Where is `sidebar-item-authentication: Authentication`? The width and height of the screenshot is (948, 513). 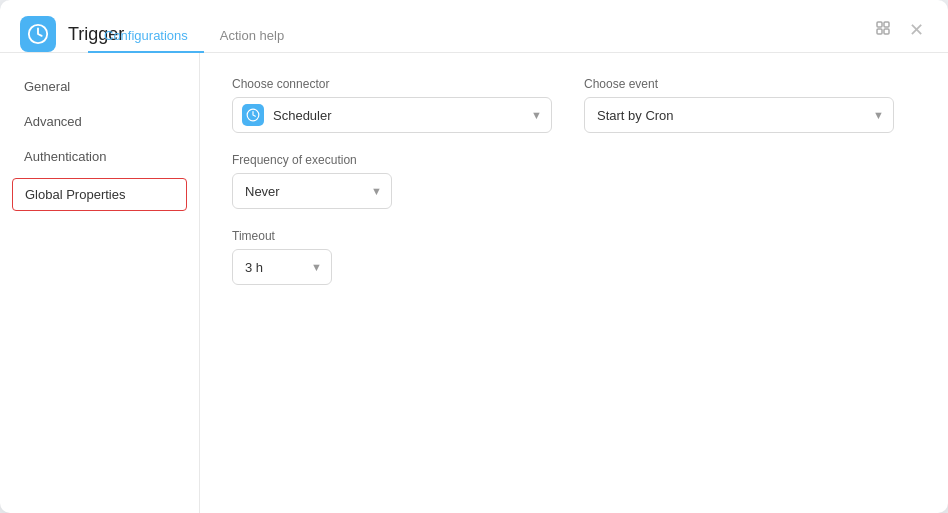
sidebar-item-authentication: Authentication is located at coordinates (100, 156).